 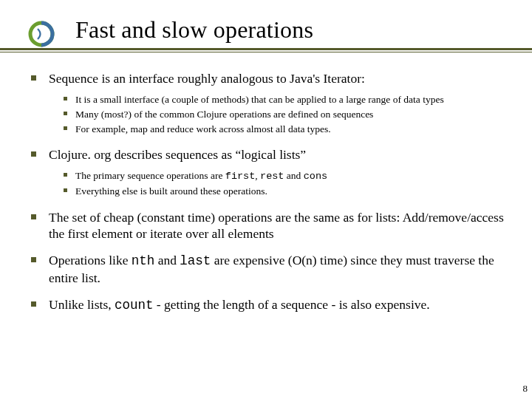 I want to click on divider-thick, so click(x=266, y=49).